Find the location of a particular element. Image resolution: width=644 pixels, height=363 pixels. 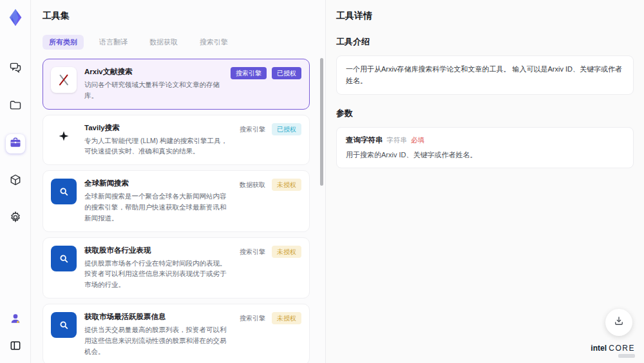

sidebar-item-settings is located at coordinates (15, 219).